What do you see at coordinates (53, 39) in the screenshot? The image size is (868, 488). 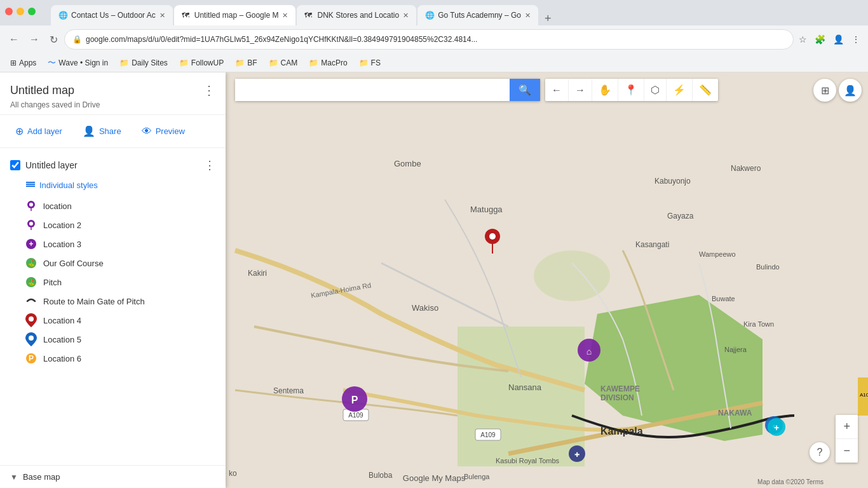 I see `reload-button: ↻` at bounding box center [53, 39].